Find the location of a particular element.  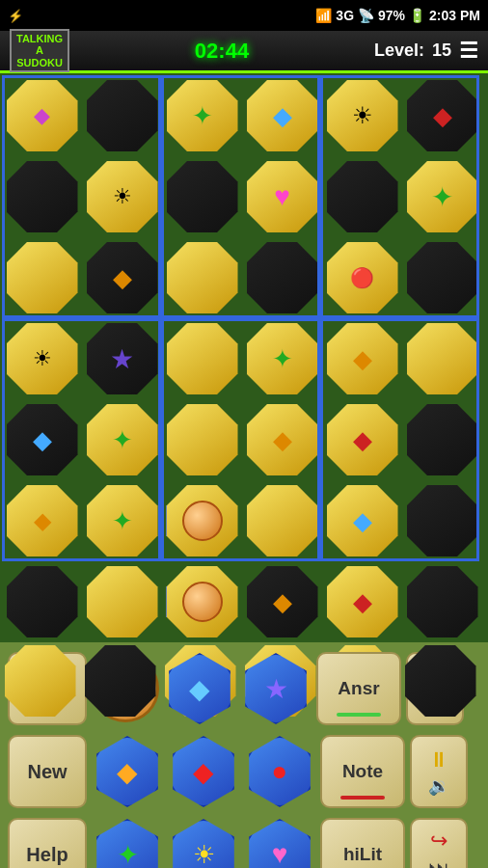

tile-r5c2: ✦ is located at coordinates (122, 440).